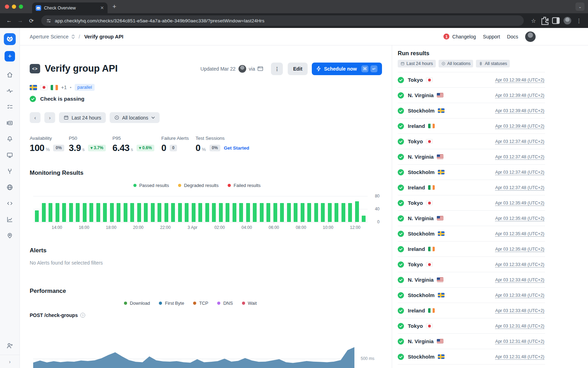 This screenshot has height=368, width=588. I want to click on maximize-window-button, so click(21, 7).